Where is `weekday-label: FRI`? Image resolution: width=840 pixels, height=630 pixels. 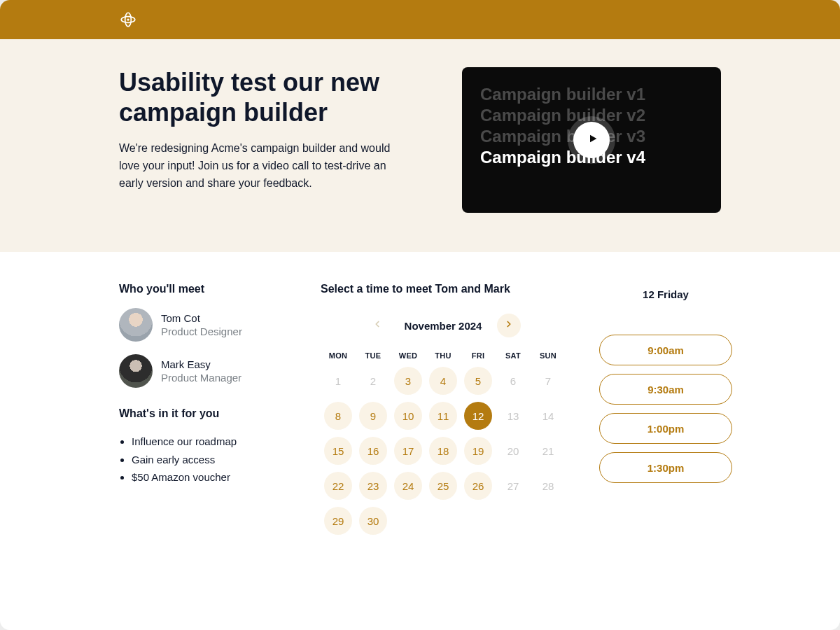
weekday-label: FRI is located at coordinates (478, 356).